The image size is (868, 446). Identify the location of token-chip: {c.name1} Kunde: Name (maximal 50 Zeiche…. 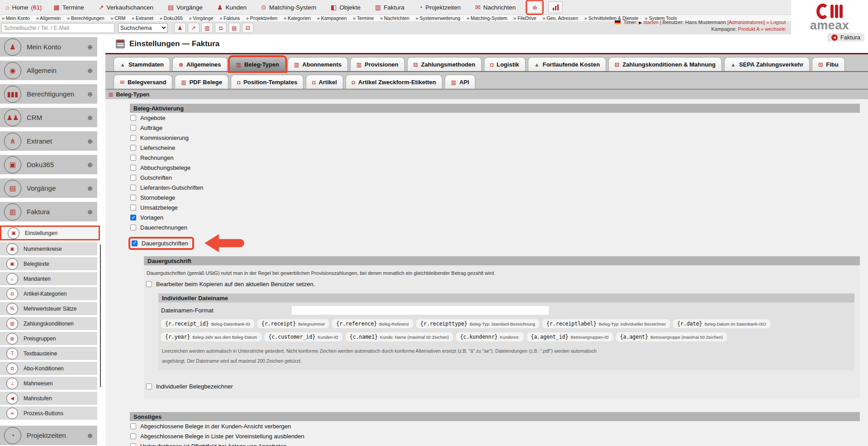
(399, 337).